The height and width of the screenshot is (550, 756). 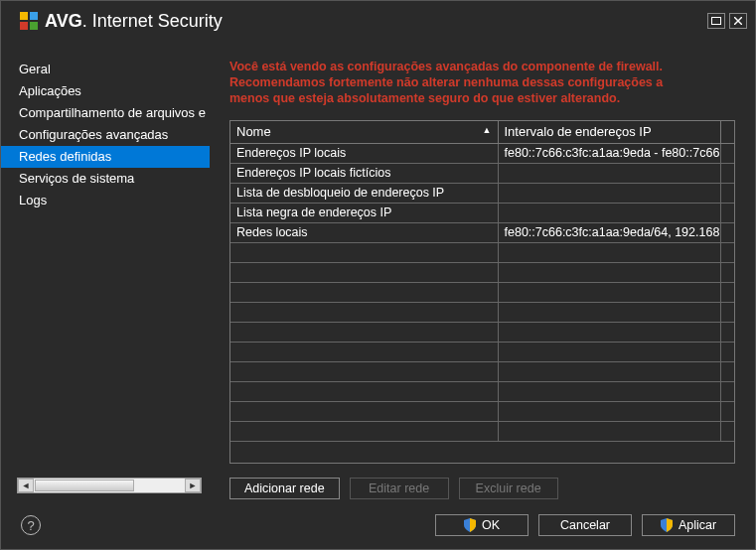 I want to click on cell-name: Endereços IP locais fictícios, so click(x=364, y=173).